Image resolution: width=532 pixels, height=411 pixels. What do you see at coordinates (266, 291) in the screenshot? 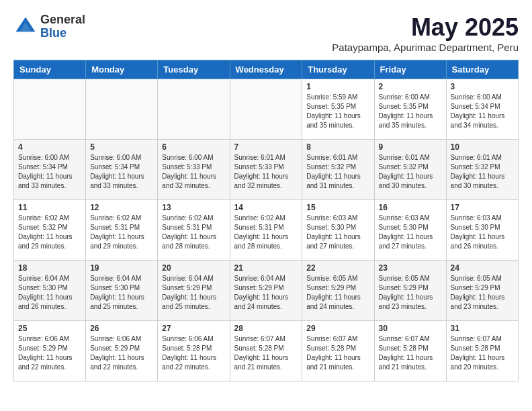
I see `calendar-week-4: 18Sunrise: 6:04 AM Sunset: 5:30 PM Dayli…` at bounding box center [266, 291].